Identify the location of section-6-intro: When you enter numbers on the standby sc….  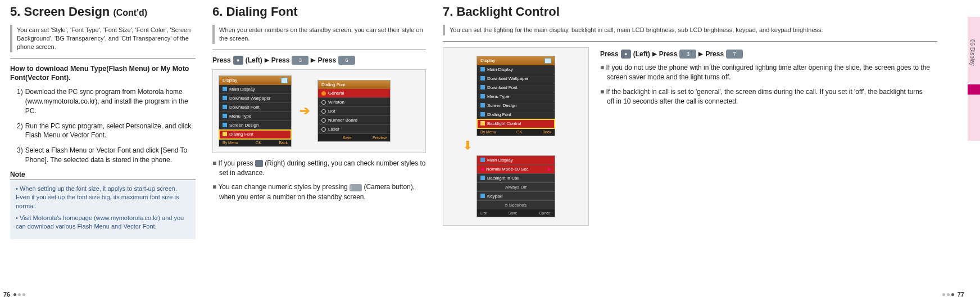
(319, 34).